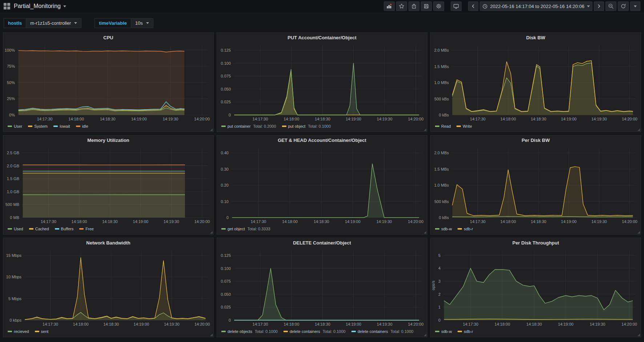  What do you see at coordinates (635, 6) in the screenshot?
I see `refresh-interval-dropdown` at bounding box center [635, 6].